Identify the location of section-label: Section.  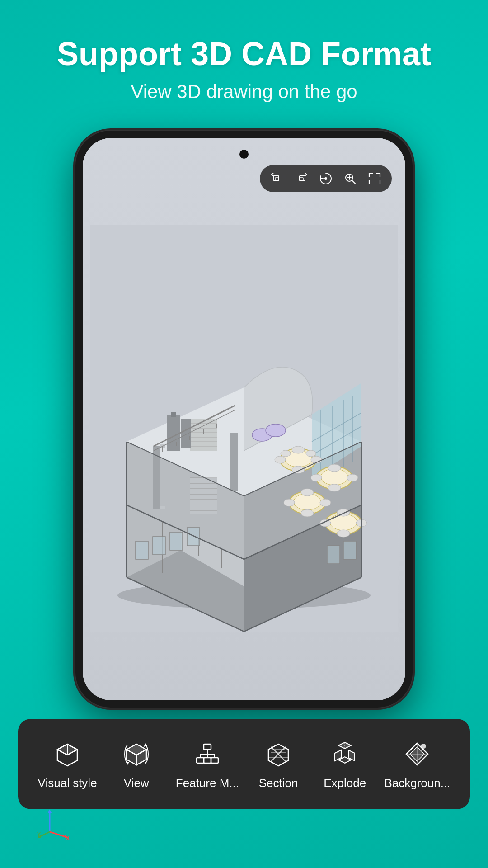
(278, 783).